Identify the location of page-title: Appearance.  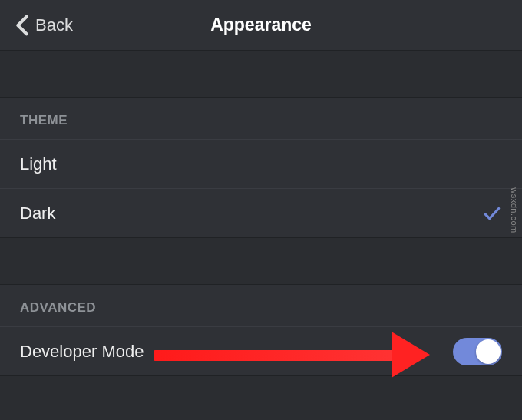
(261, 25).